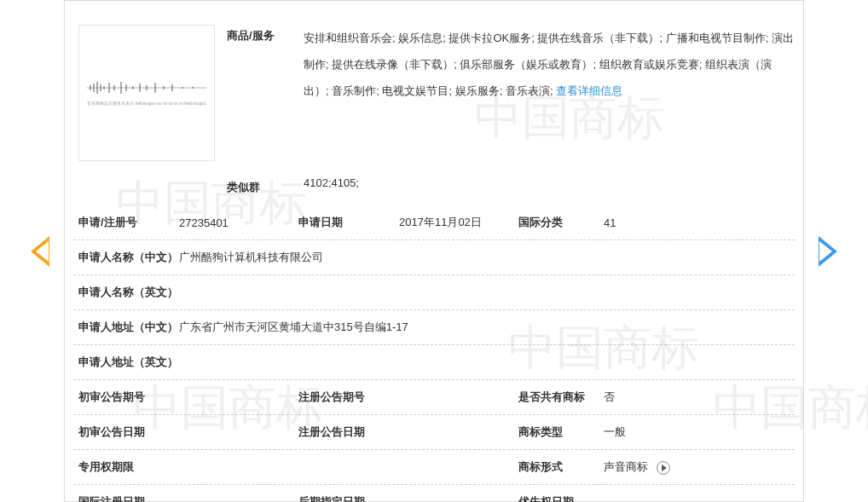 The image size is (868, 502). What do you see at coordinates (828, 251) in the screenshot?
I see `next-arrow` at bounding box center [828, 251].